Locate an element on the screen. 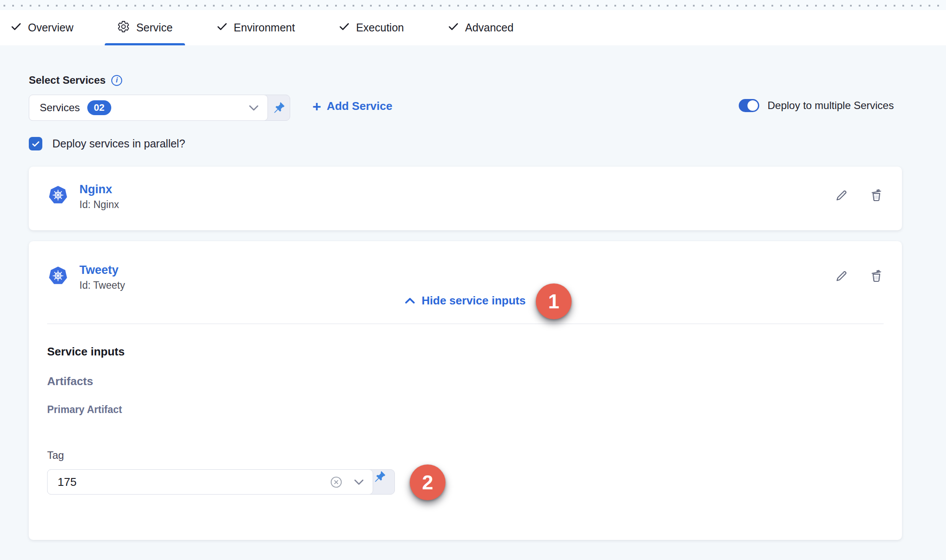 This screenshot has width=946, height=560. tab-overview: Overview is located at coordinates (42, 28).